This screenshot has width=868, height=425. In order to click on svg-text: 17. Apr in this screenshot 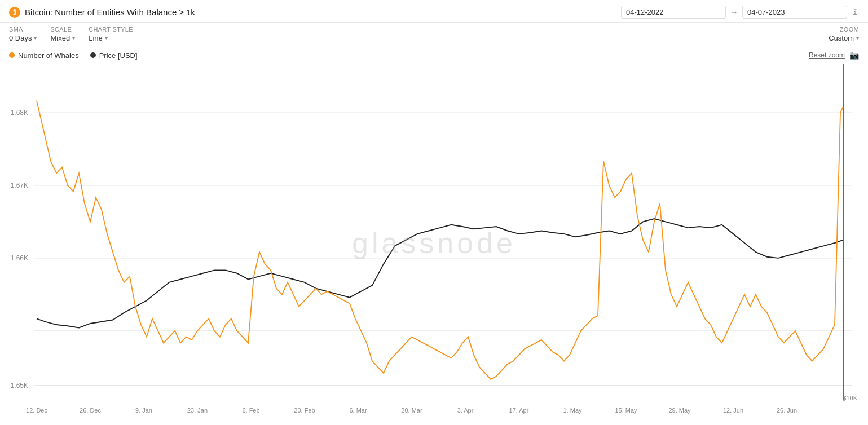, I will do `click(519, 410)`.